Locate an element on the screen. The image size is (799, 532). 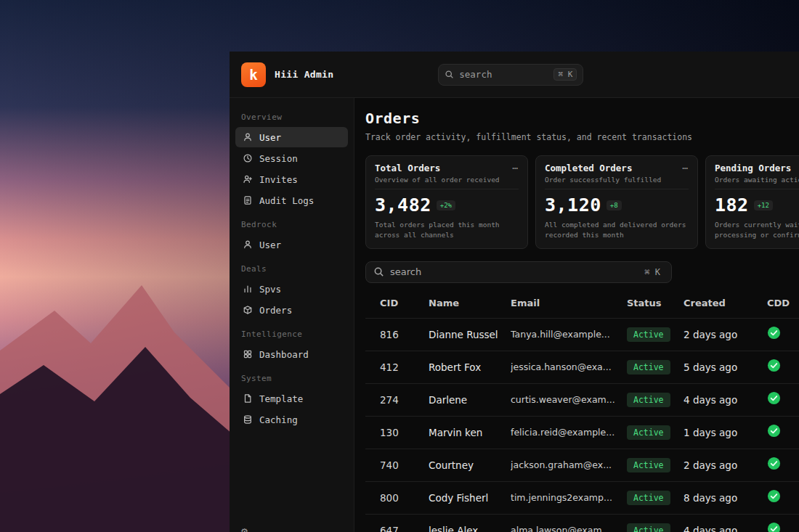
cell-name: Darlene is located at coordinates (469, 400).